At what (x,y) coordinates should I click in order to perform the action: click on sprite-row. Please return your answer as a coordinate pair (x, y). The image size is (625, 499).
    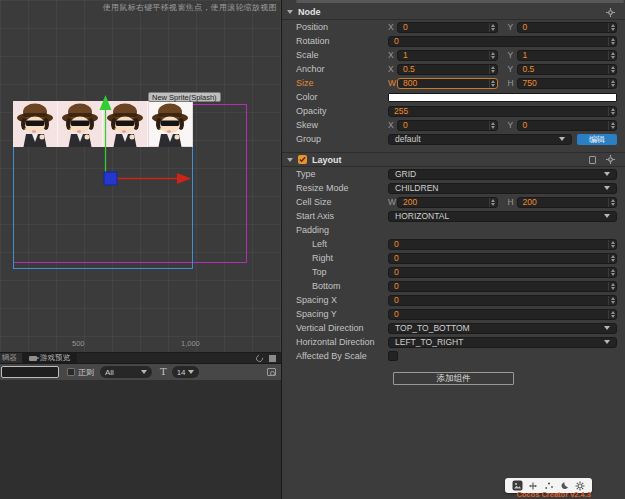
    Looking at the image, I should click on (103, 124).